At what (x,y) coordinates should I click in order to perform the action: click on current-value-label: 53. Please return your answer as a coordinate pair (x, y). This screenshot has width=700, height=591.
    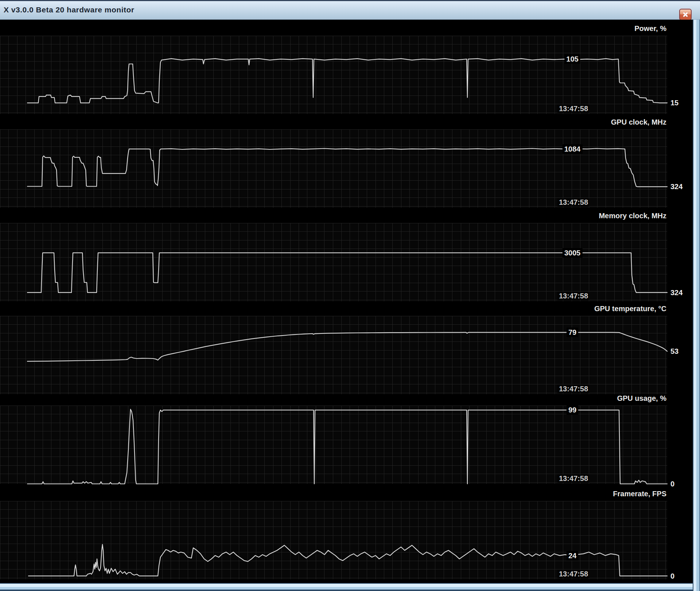
    Looking at the image, I should click on (674, 351).